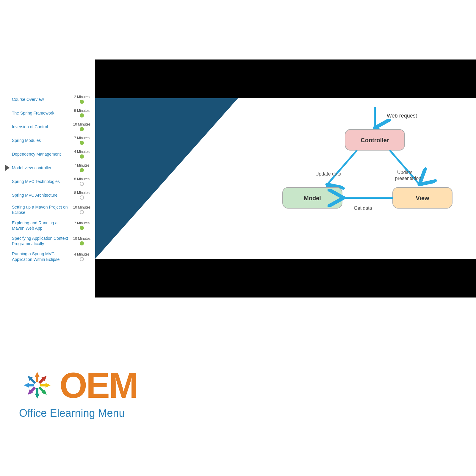  I want to click on sidebar-item: Spring Modules7 Minutes, so click(54, 140).